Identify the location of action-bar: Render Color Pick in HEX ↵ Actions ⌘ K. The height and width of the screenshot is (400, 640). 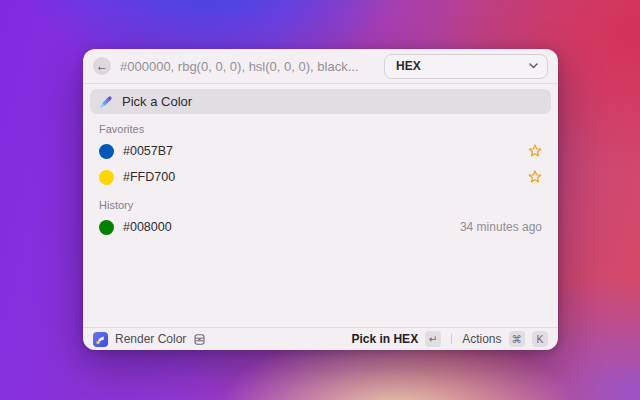
(320, 338).